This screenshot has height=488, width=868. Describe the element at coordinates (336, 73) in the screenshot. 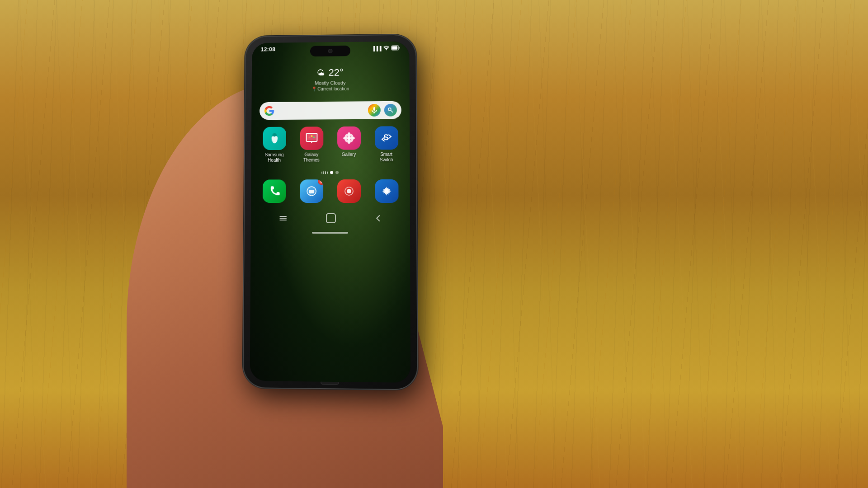

I see `weather-temperature: 22°` at that location.